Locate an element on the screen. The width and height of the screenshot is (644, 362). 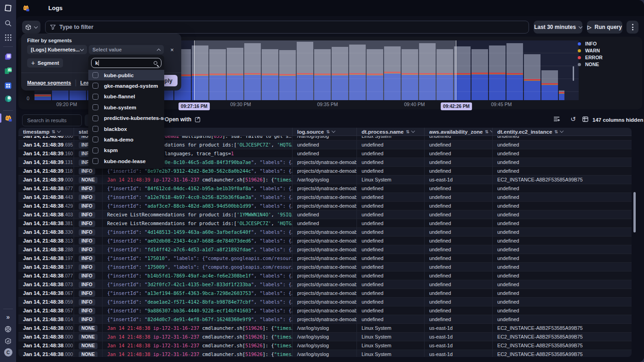
table-row: Jan 14, 21:48:39.000NONEJan 14 21:48:39 … is located at coordinates (325, 180).